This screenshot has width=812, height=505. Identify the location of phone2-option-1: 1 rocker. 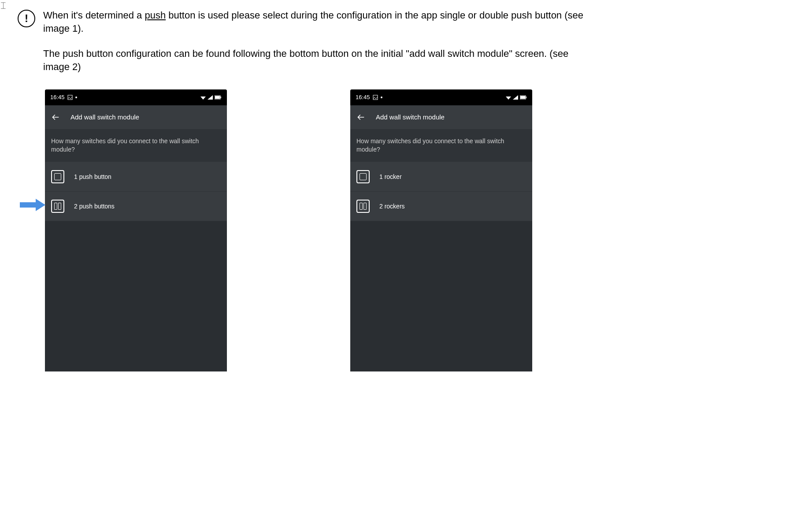
(441, 177).